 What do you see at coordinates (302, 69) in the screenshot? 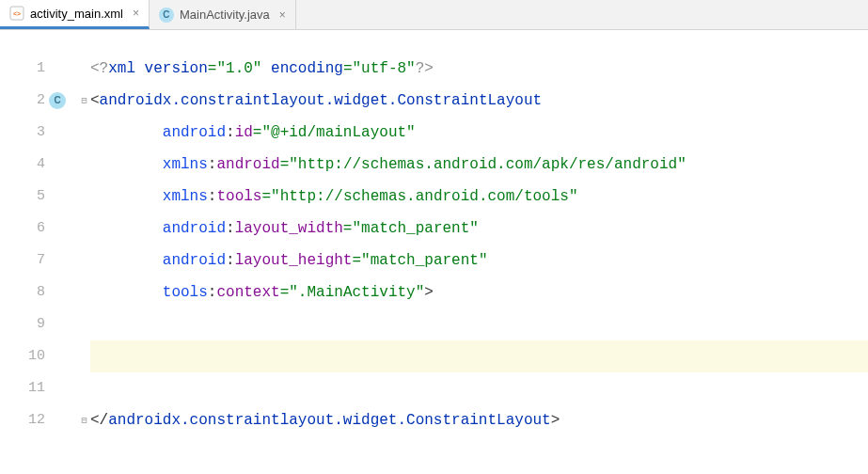
I see `token: encoding` at bounding box center [302, 69].